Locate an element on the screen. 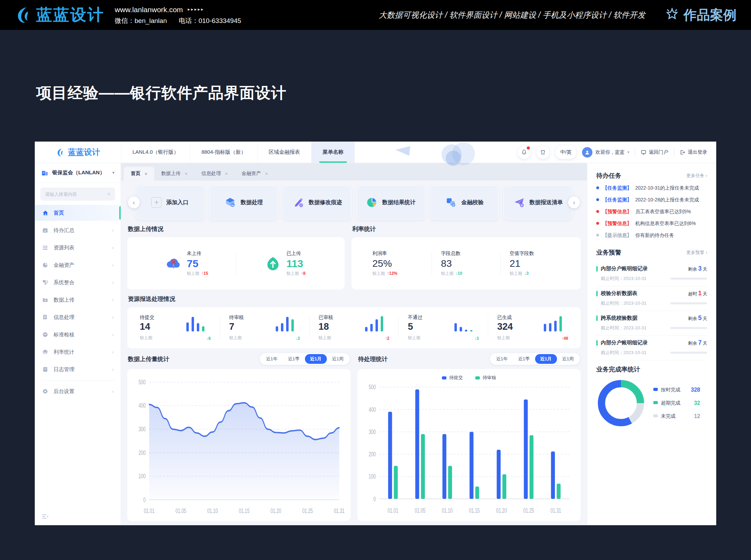 The image size is (751, 560). svg-text: 01.15 is located at coordinates (244, 511).